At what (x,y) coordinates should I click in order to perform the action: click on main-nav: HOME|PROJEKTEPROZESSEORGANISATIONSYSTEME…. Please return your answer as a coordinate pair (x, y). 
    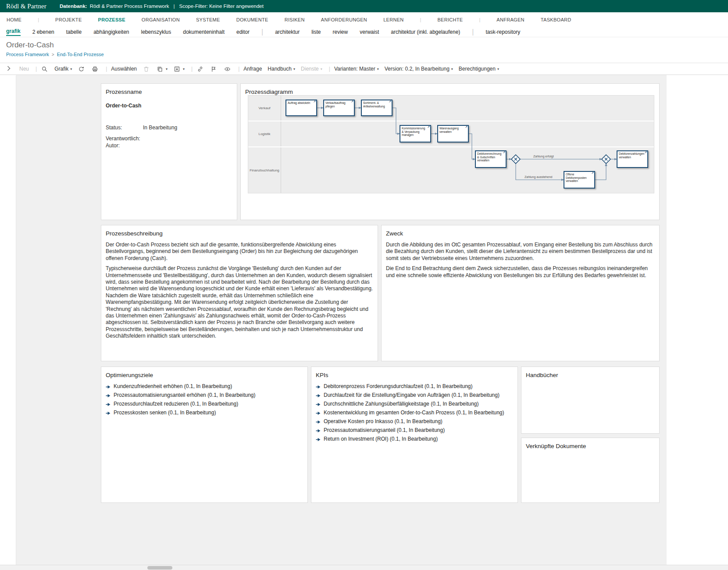
    Looking at the image, I should click on (364, 19).